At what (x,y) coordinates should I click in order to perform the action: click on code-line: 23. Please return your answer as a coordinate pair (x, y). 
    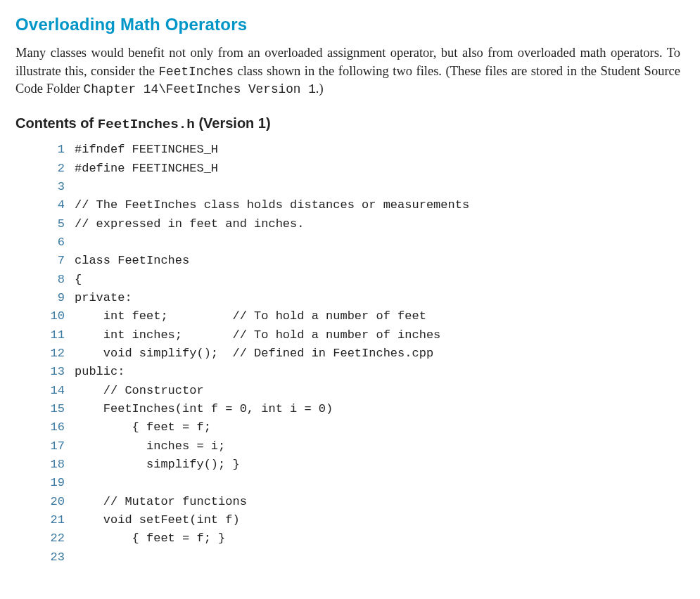
    Looking at the image, I should click on (360, 558).